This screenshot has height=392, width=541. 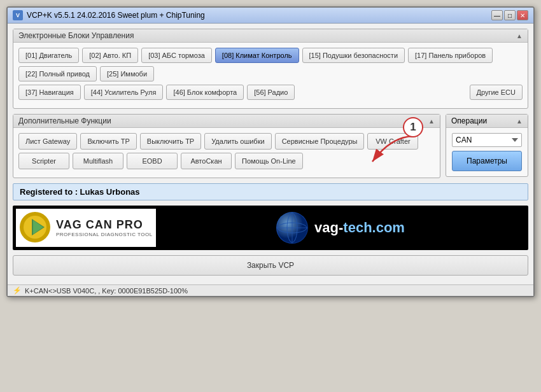 I want to click on ecu-btn-37: [37] Навигация, so click(x=50, y=92).